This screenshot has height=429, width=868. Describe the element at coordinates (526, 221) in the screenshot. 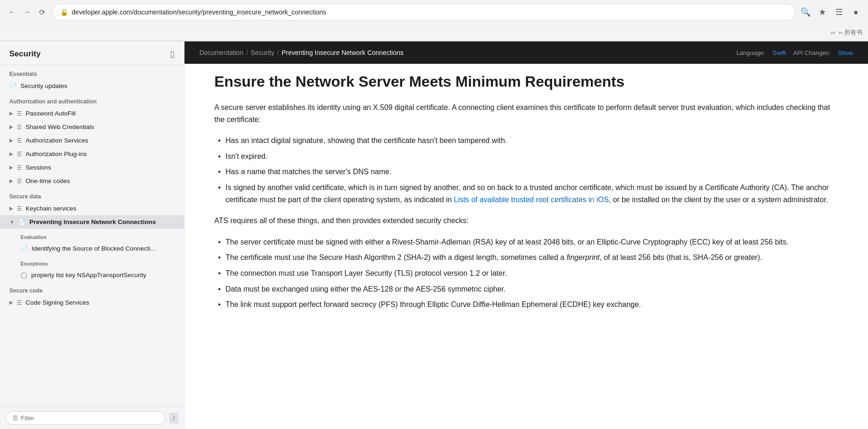

I see `ats-intro: ATS requires all of these things, and th…` at that location.